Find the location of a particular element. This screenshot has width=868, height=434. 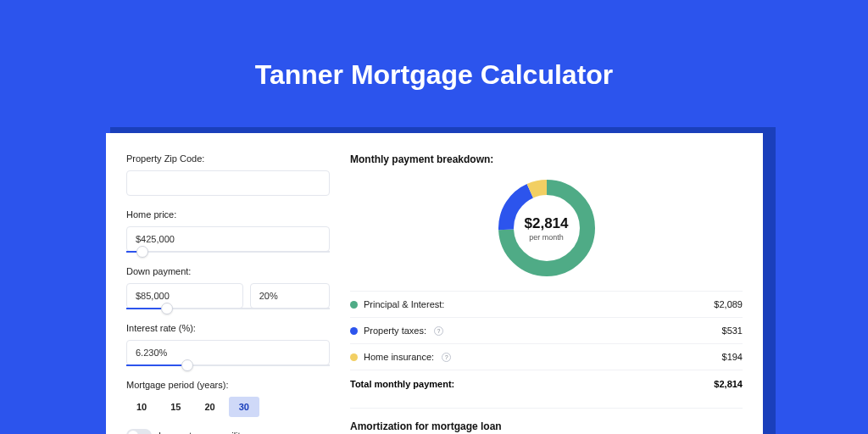

period-option-15: 15 is located at coordinates (175, 407).